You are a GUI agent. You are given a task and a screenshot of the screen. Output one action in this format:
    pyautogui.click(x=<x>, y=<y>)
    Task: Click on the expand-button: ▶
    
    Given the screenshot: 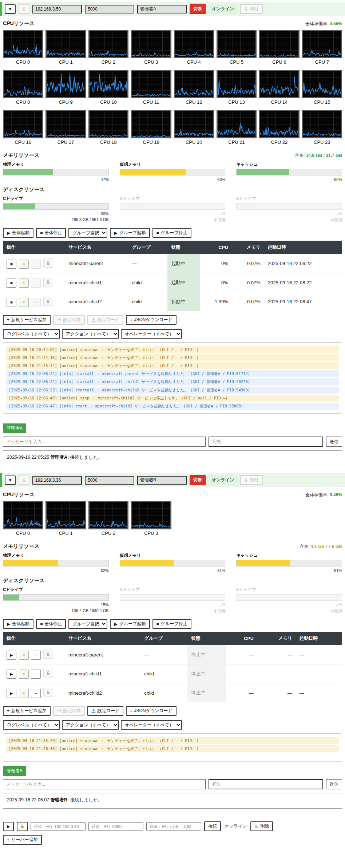 What is the action you would take?
    pyautogui.click(x=8, y=826)
    